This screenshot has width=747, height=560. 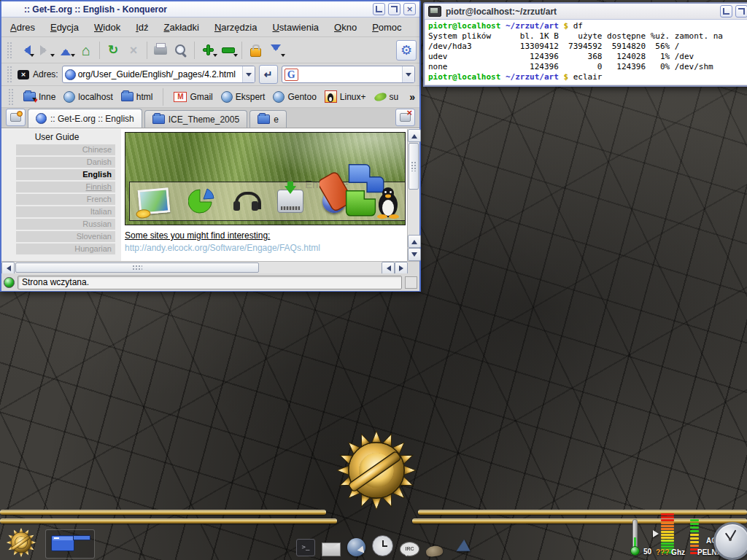 I want to click on terminal-launcher-icon, so click(x=306, y=548).